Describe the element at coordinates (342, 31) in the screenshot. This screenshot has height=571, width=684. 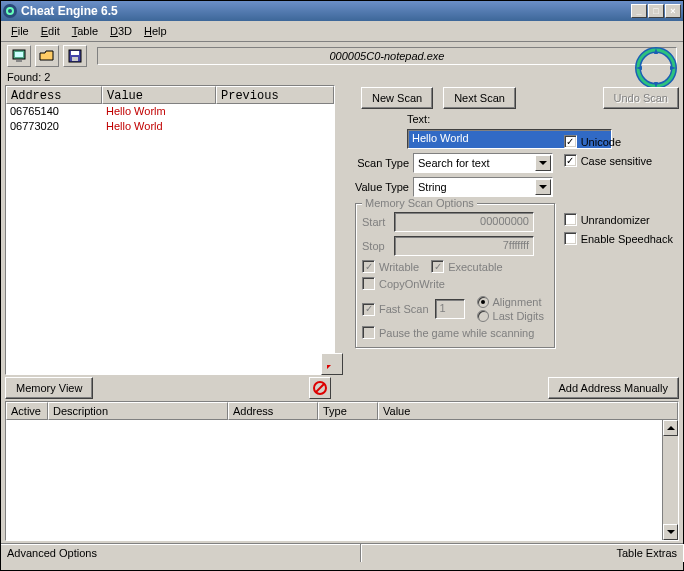
I see `menu-bar: File Edit Table D3D Help` at that location.